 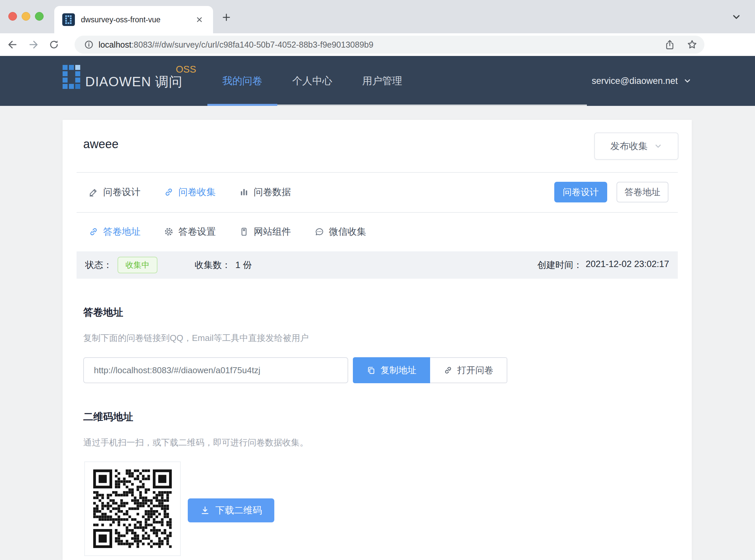 What do you see at coordinates (115, 192) in the screenshot?
I see `tab-survey-design: 问卷设计` at bounding box center [115, 192].